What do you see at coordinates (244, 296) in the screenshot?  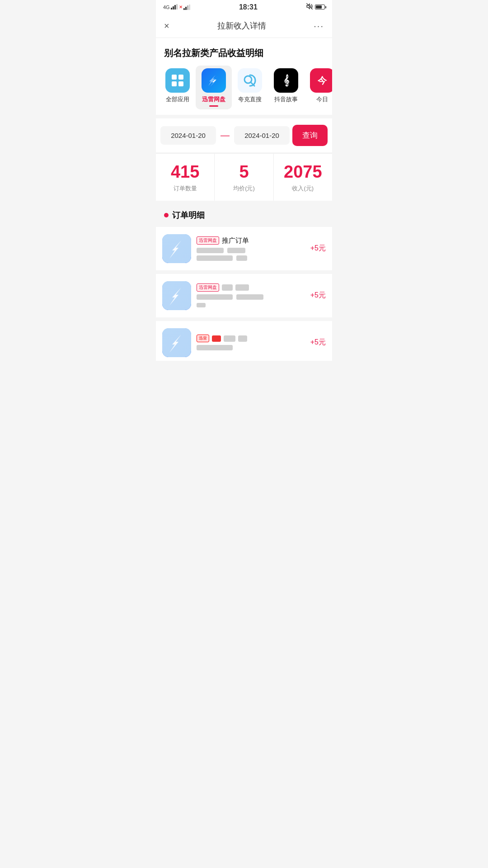 I see `order-card-2: 迅雷网盘 +5元` at bounding box center [244, 296].